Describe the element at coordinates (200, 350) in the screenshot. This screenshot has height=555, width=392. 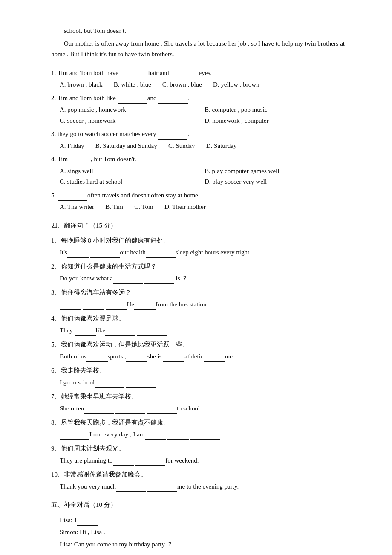
I see `trans-5: 5、我们俩都喜欢运动，但是她比我更活跃一些。 Both of ussports …` at that location.